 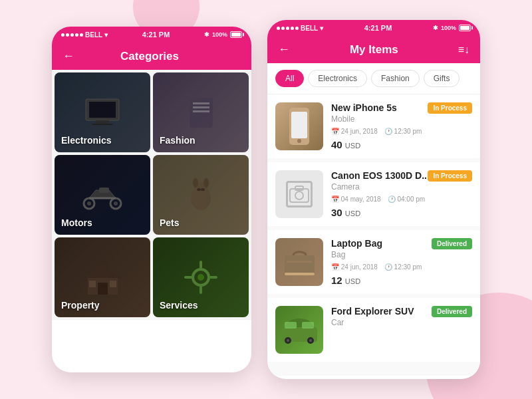 I want to click on signal-dot-r5, so click(x=297, y=28).